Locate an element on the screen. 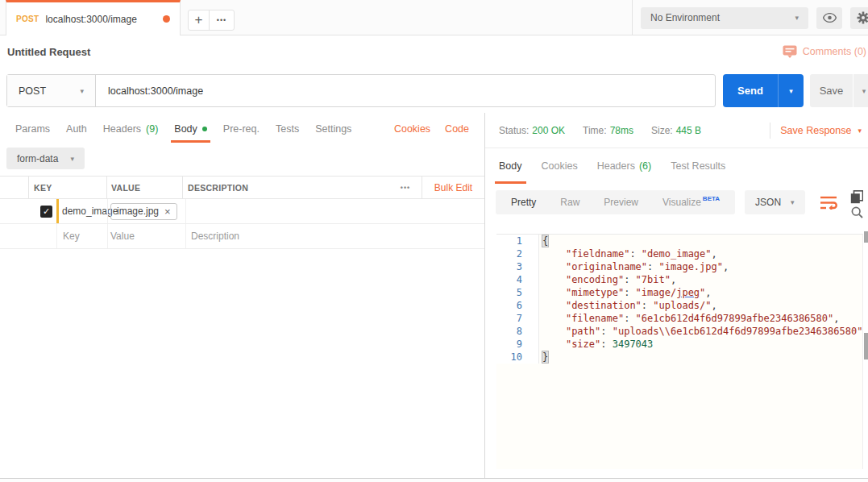  tab-settings: Settings is located at coordinates (334, 129).